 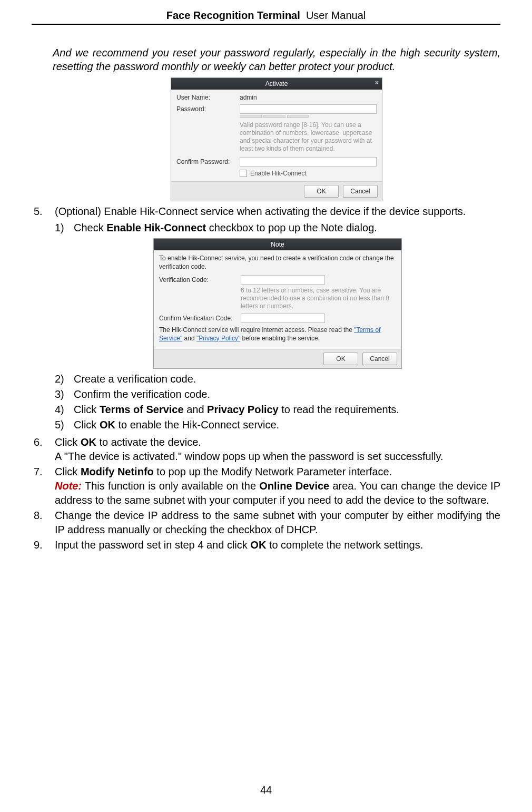 What do you see at coordinates (142, 409) in the screenshot?
I see `sub4-b1: Terms of Service` at bounding box center [142, 409].